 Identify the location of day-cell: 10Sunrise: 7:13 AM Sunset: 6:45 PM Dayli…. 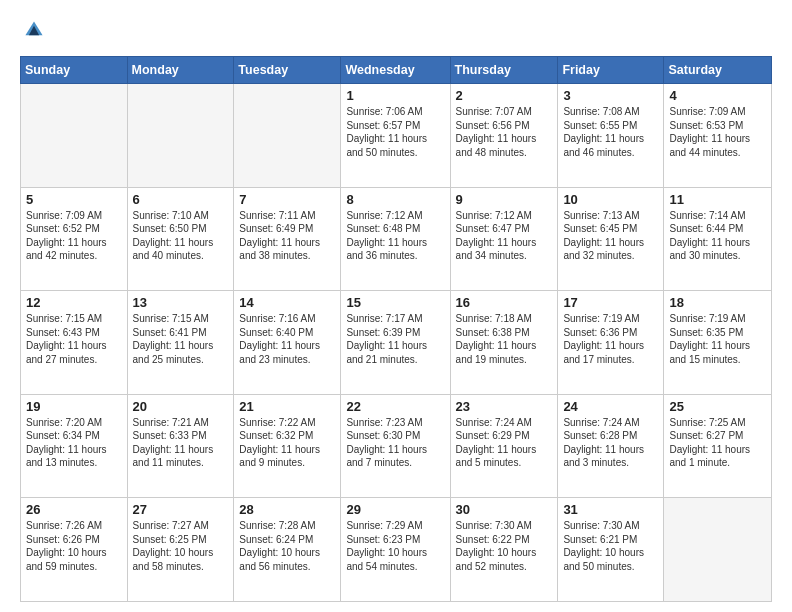
(611, 239).